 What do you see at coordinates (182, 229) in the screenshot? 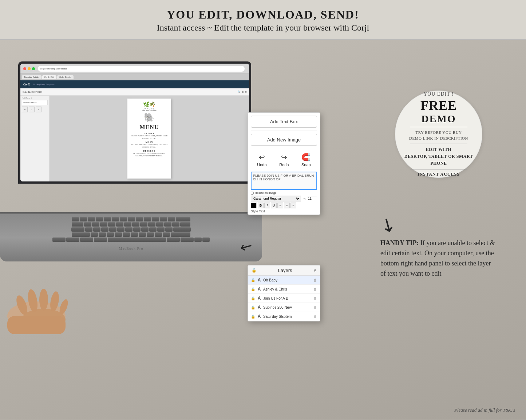
I see `enter-key` at bounding box center [182, 229].